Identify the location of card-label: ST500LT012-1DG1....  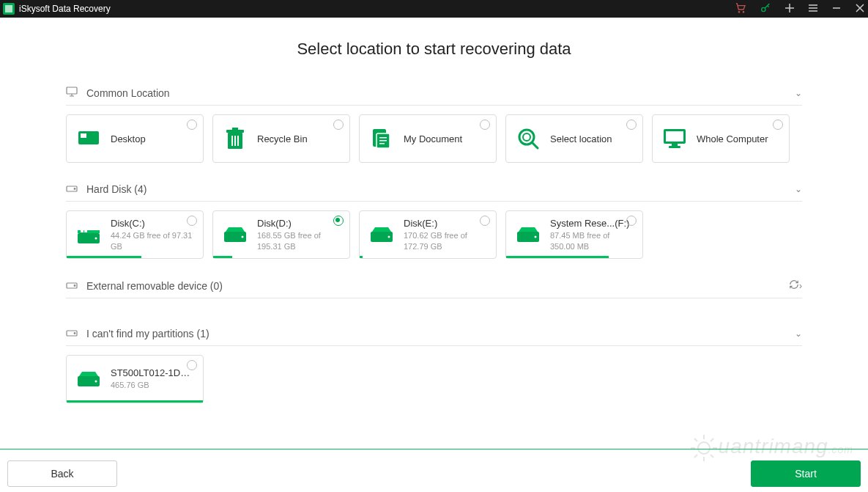
(152, 372).